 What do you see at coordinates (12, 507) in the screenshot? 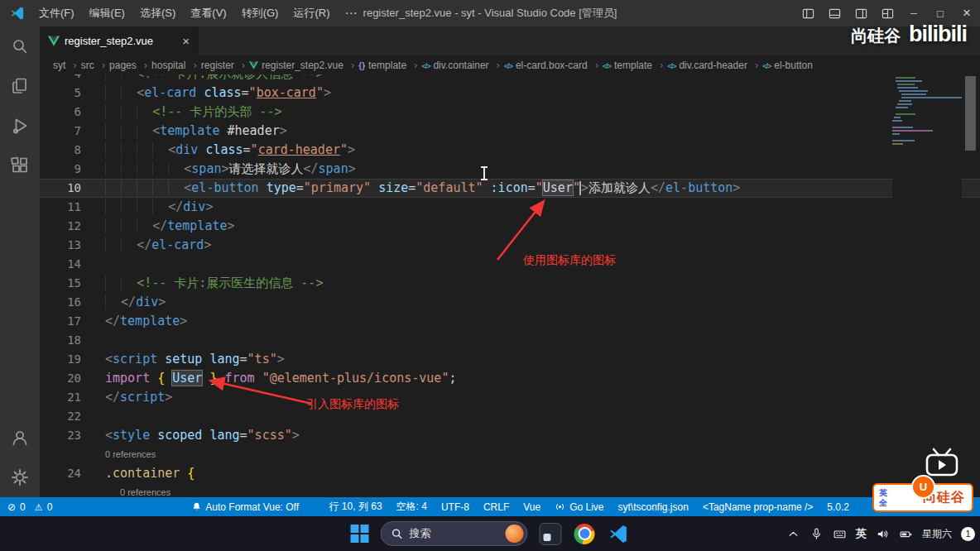
I see `errors-icon` at bounding box center [12, 507].